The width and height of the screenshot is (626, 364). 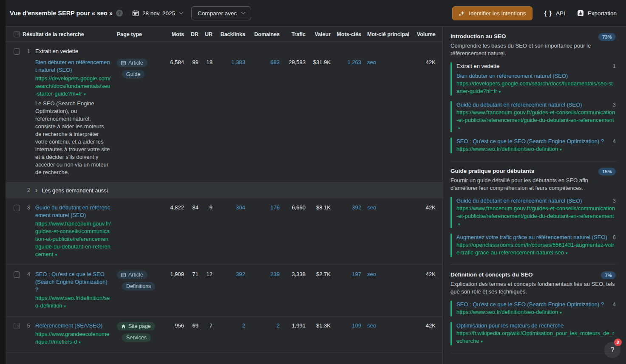 I want to click on cell-domaines: 176, so click(x=263, y=208).